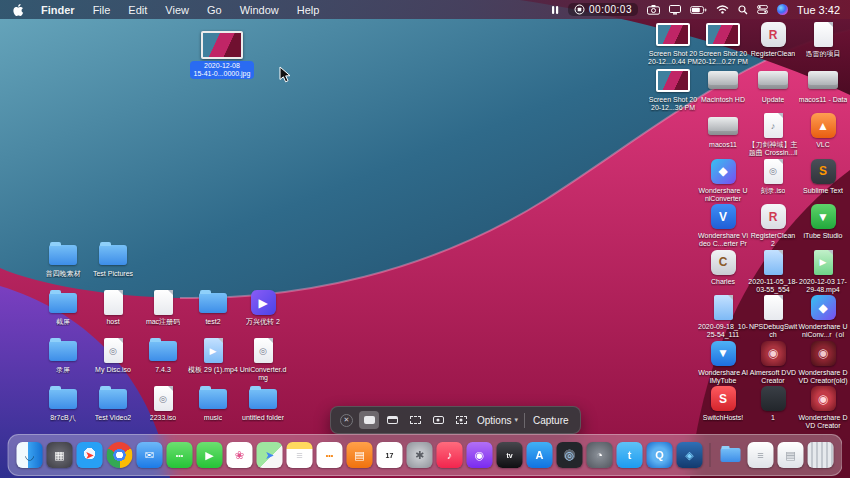 The image size is (850, 478). What do you see at coordinates (308, 10) in the screenshot?
I see `menu-help: Help` at bounding box center [308, 10].